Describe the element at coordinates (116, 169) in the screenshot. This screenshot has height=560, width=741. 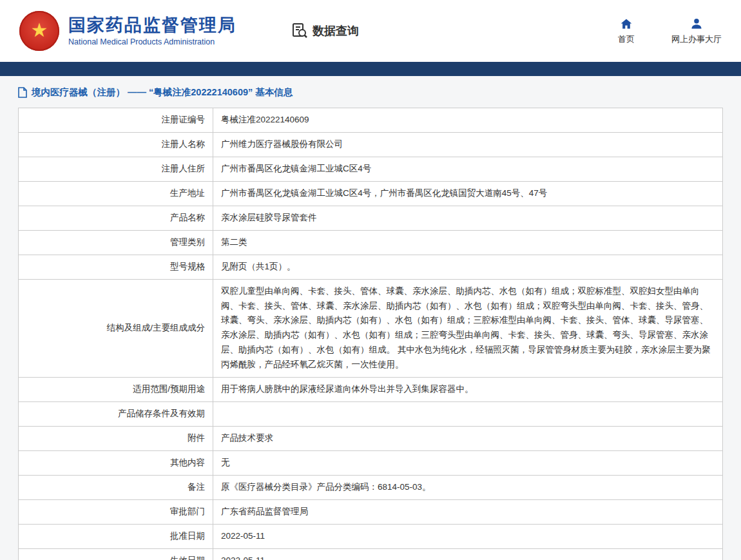
I see `row-label: 注册人住所` at that location.